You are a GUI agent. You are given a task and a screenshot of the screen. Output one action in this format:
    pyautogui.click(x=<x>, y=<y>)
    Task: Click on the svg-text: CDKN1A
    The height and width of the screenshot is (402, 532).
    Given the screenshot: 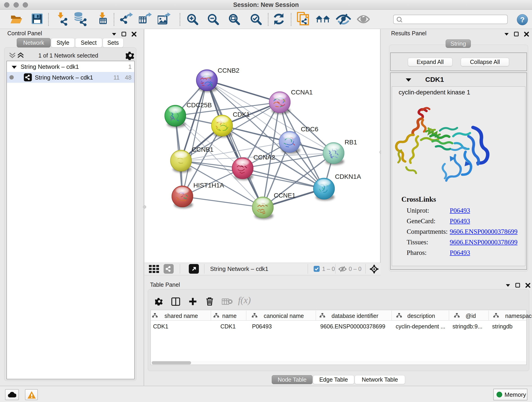 What is the action you would take?
    pyautogui.click(x=348, y=177)
    